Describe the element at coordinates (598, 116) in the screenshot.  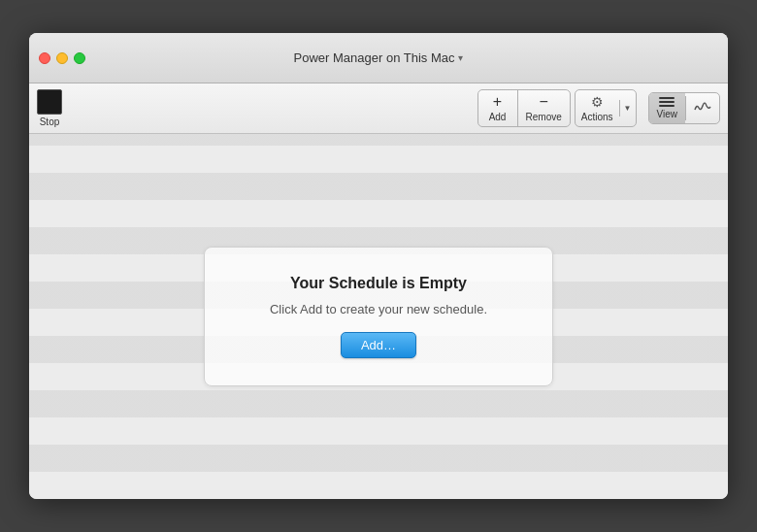
I see `actions-label: Actions` at that location.